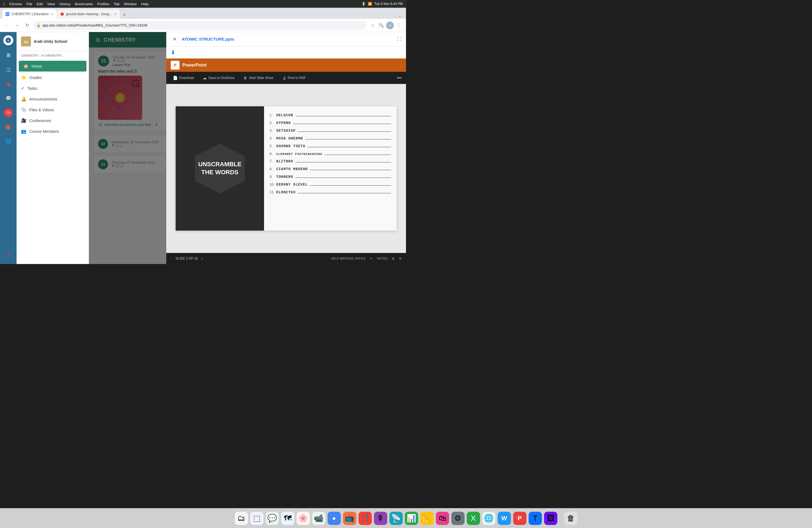 This screenshot has height=528, width=812. Describe the element at coordinates (52, 14) in the screenshot. I see `tab-close-chemistry: ✕` at that location.